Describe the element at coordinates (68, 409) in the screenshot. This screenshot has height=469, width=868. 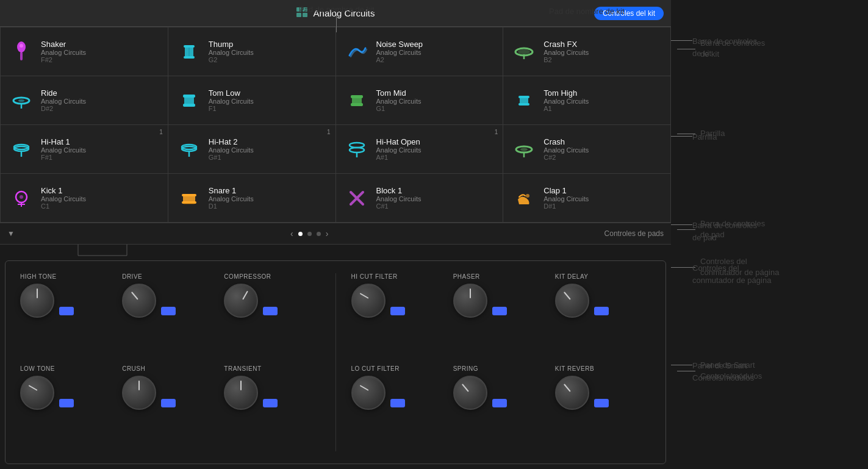
I see `low-tone-control: LOW TONE` at that location.